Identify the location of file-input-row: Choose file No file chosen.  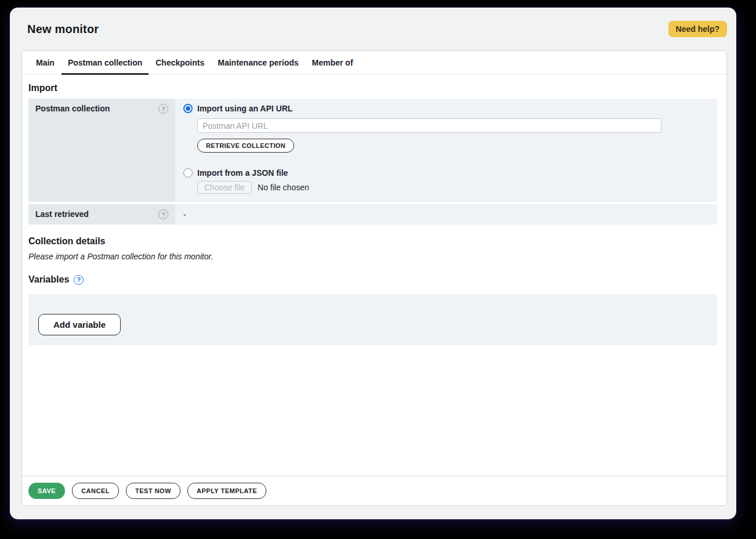
(453, 187).